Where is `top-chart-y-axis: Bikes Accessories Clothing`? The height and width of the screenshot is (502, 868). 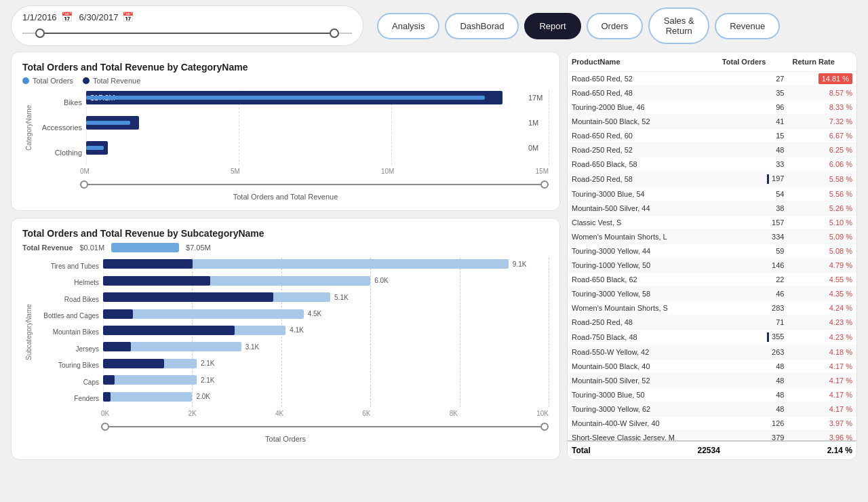
top-chart-y-axis: Bikes Accessories Clothing is located at coordinates (61, 128).